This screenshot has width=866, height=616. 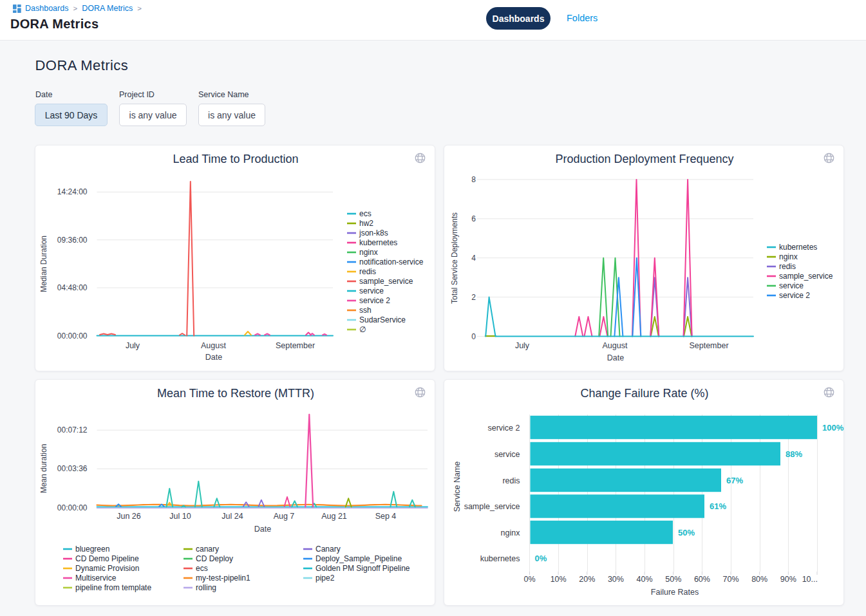 What do you see at coordinates (731, 579) in the screenshot?
I see `svg-text: 70%` at bounding box center [731, 579].